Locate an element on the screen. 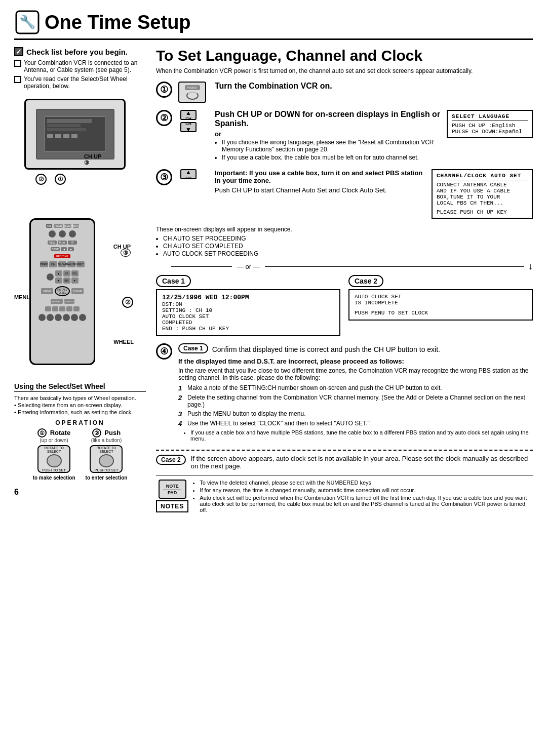  step3-number: ③ is located at coordinates (164, 177).